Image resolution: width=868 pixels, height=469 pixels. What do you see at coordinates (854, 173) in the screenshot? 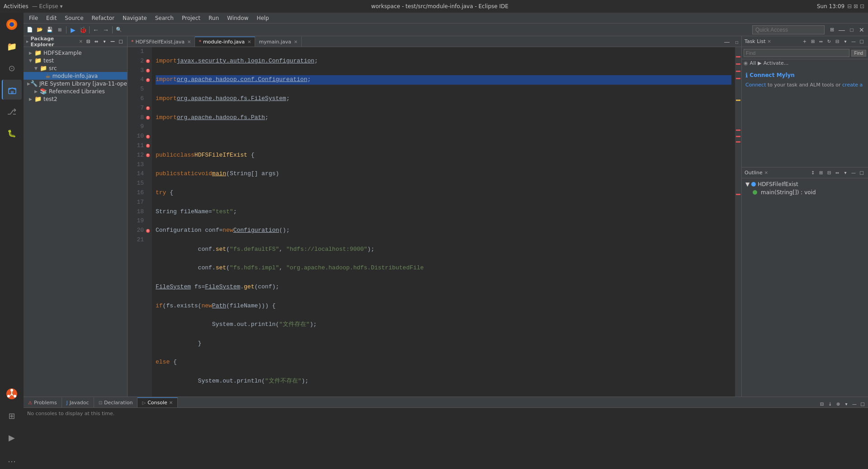
I see `outline-minimize-btn: —` at bounding box center [854, 173].